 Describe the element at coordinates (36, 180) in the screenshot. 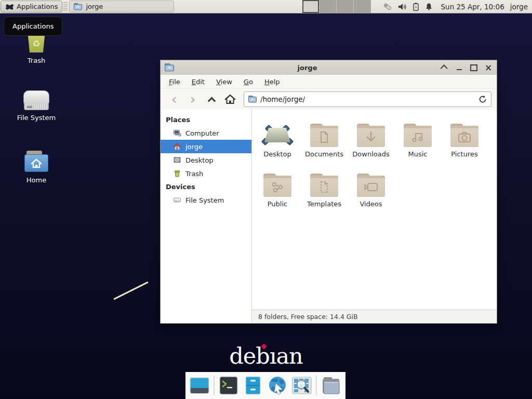

I see `desktop-icon-label: Home` at that location.